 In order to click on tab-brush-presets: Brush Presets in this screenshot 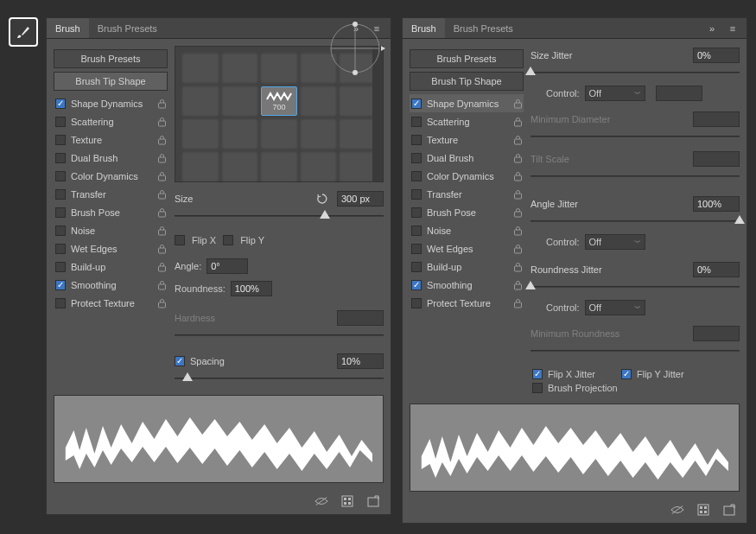, I will do `click(484, 28)`.